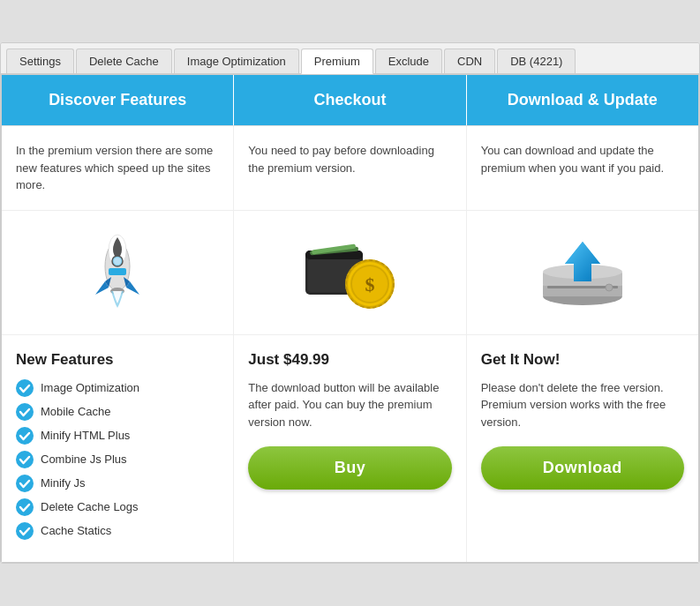 The width and height of the screenshot is (700, 606). What do you see at coordinates (117, 273) in the screenshot?
I see `rocket-icon` at bounding box center [117, 273].